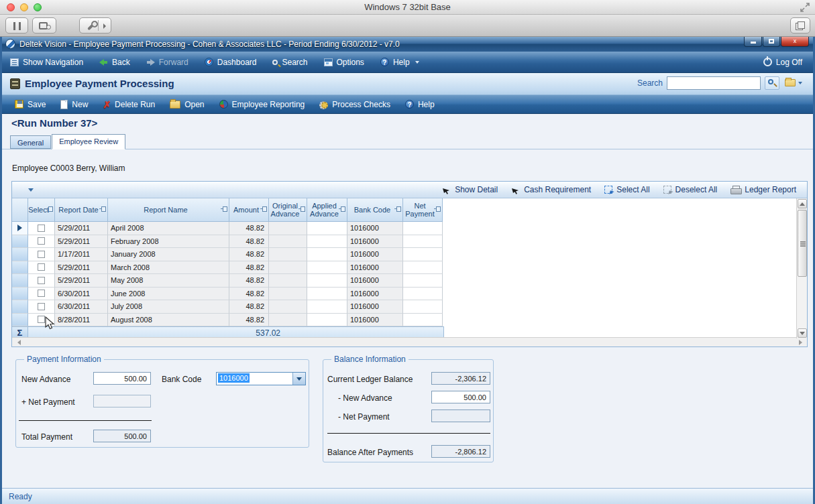  Describe the element at coordinates (344, 62) in the screenshot. I see `nav-options: Options` at that location.